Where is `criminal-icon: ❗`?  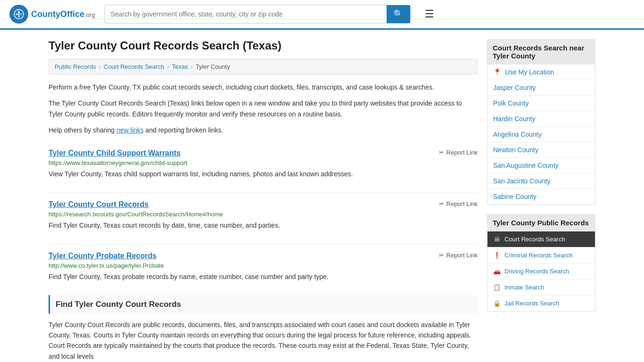 criminal-icon: ❗ is located at coordinates (497, 255).